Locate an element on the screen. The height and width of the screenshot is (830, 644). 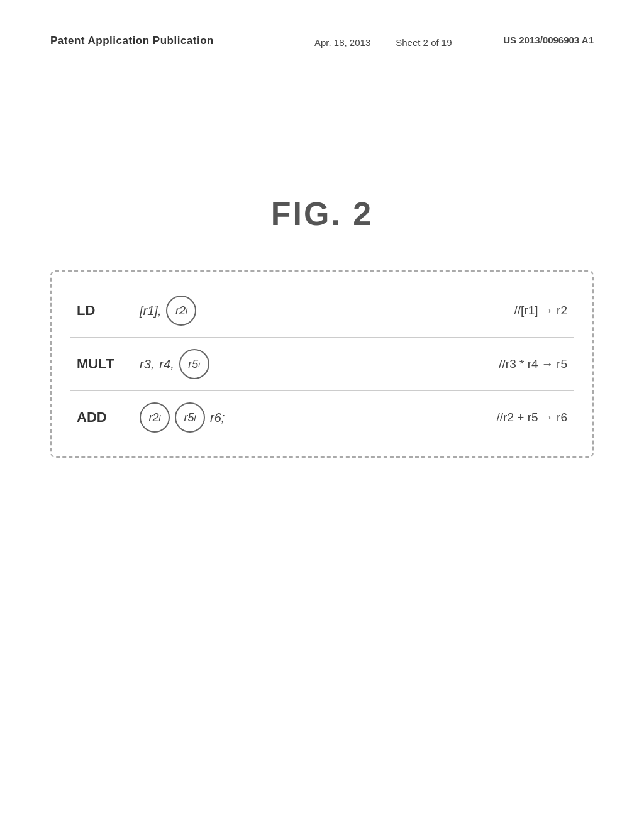
reg-r5-circled: r5i is located at coordinates (194, 364).